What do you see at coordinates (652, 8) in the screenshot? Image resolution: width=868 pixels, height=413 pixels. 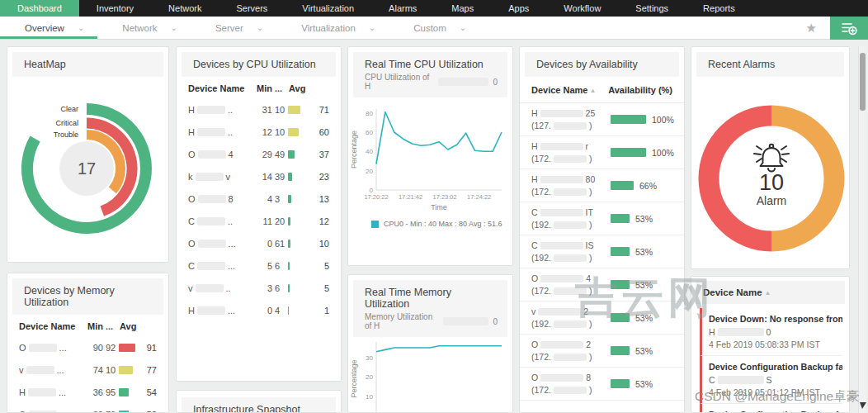 I see `topnav-item: Settings` at bounding box center [652, 8].